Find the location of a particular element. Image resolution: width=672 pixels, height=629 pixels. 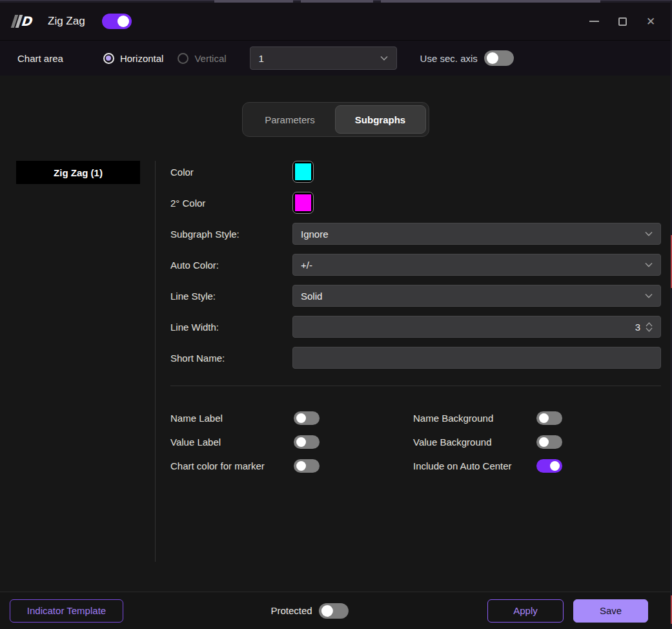

name-background-toggle is located at coordinates (549, 418).